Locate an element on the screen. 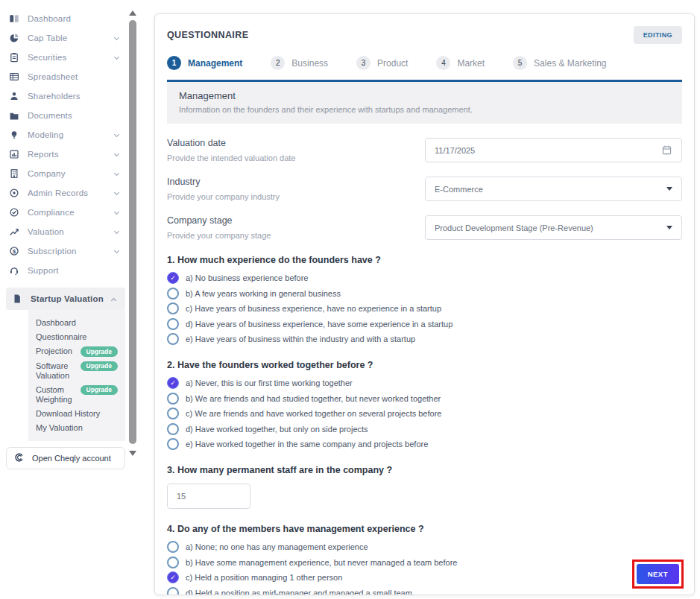  submenu-item-custom-weighting: Custom Weighting Upgrade is located at coordinates (77, 395).